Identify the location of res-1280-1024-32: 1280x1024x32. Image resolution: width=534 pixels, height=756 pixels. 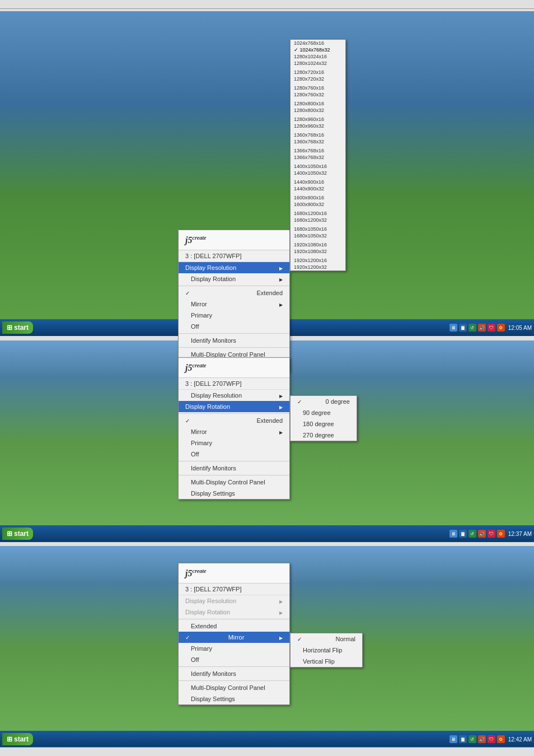
(318, 63).